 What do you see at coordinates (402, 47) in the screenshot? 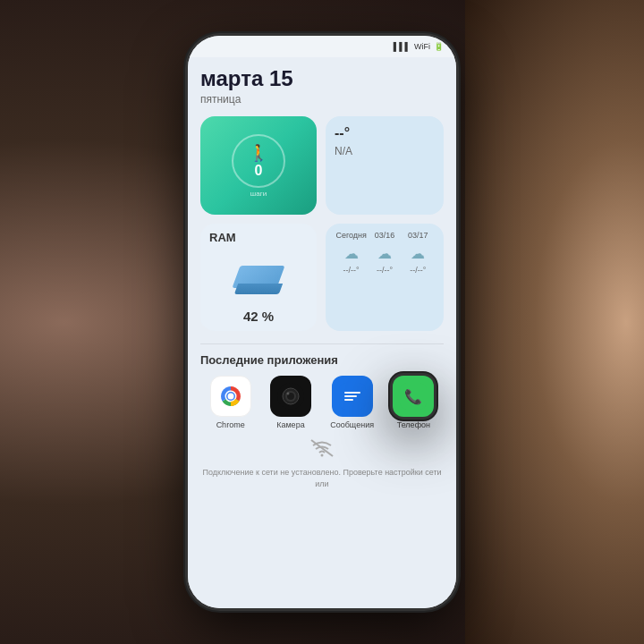
I see `signal-icon: ▌▌▌` at bounding box center [402, 47].